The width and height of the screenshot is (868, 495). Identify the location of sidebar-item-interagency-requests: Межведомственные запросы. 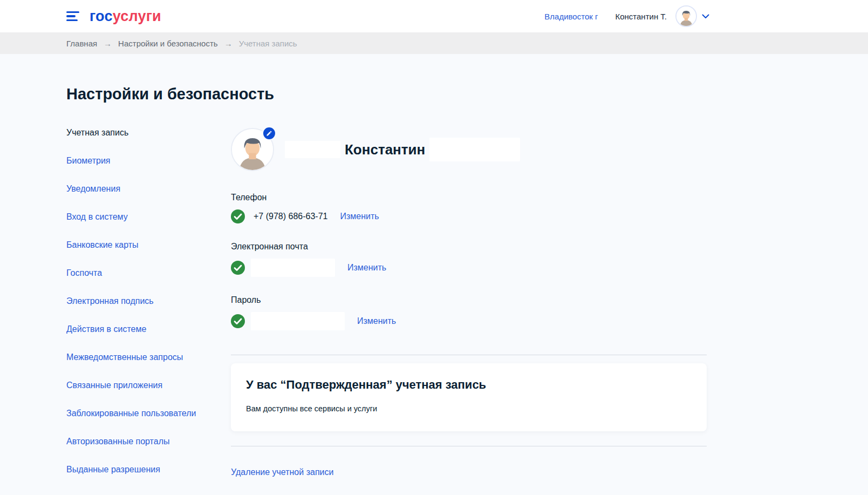
(149, 357).